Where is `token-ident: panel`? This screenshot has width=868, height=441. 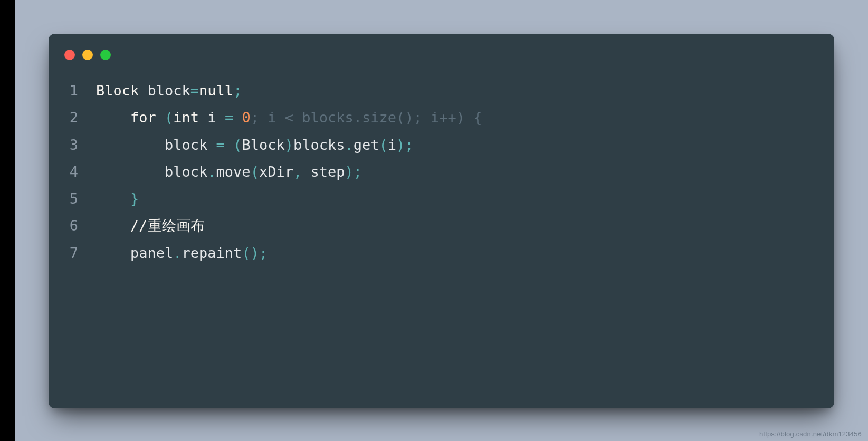
token-ident: panel is located at coordinates (135, 253).